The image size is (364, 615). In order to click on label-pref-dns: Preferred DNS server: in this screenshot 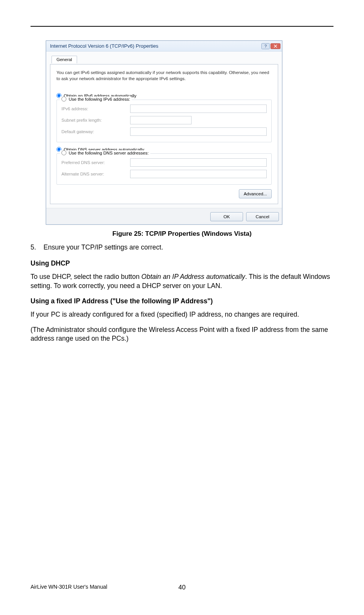, I will do `click(96, 163)`.